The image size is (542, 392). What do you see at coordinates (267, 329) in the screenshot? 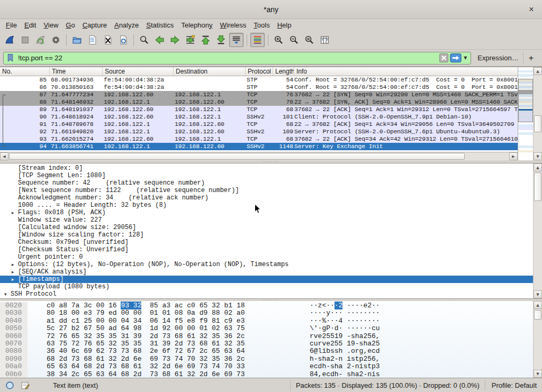
I see `hex-row-0050: 00505c 27 b2 67 50 ad 64 98 1d 92 00 00 …` at bounding box center [267, 329].